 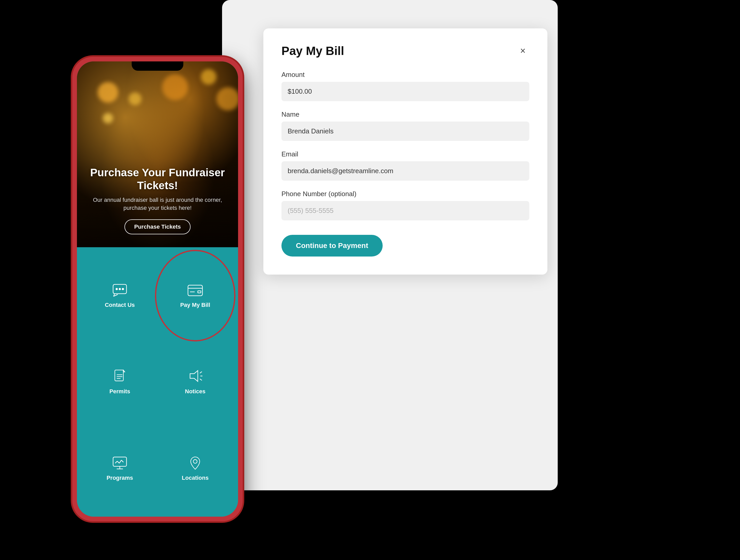 What do you see at coordinates (158, 203) in the screenshot?
I see `hero-overlay: Purchase Your Fundraiser Tickets! Our an…` at bounding box center [158, 203].